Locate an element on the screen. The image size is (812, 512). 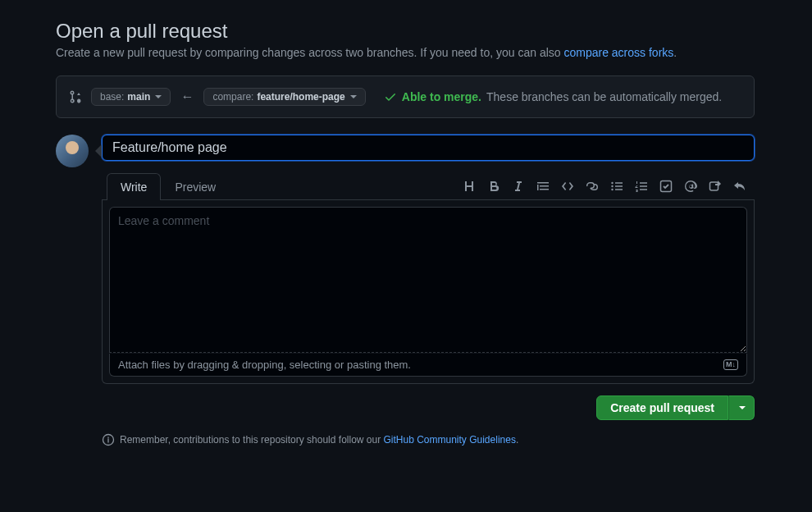
link-icon is located at coordinates (592, 186).